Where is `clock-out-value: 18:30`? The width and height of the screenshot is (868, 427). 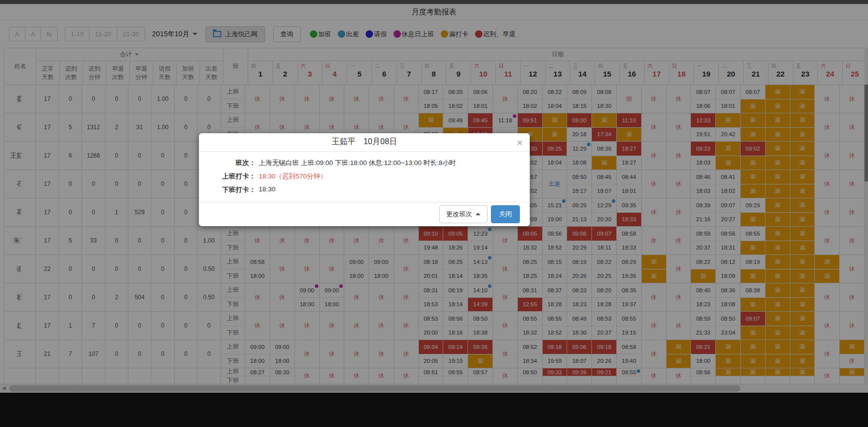 clock-out-value: 18:30 is located at coordinates (267, 190).